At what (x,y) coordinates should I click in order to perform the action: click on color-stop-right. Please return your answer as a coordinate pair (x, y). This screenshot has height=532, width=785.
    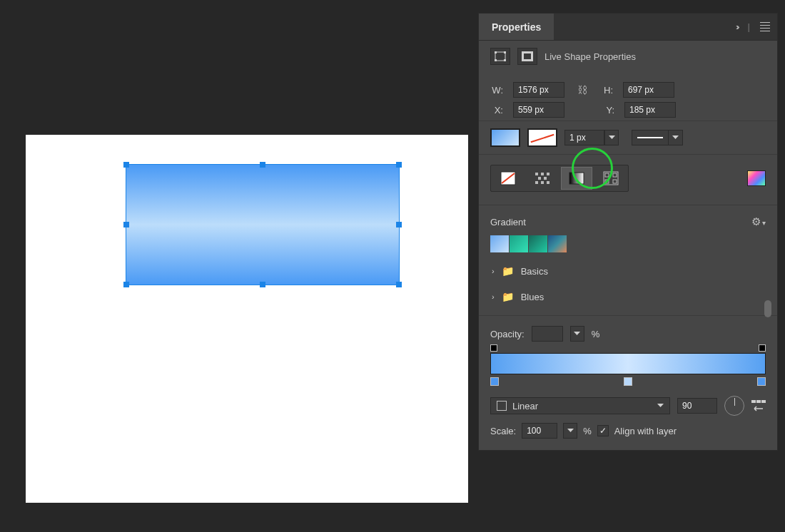
    Looking at the image, I should click on (761, 382).